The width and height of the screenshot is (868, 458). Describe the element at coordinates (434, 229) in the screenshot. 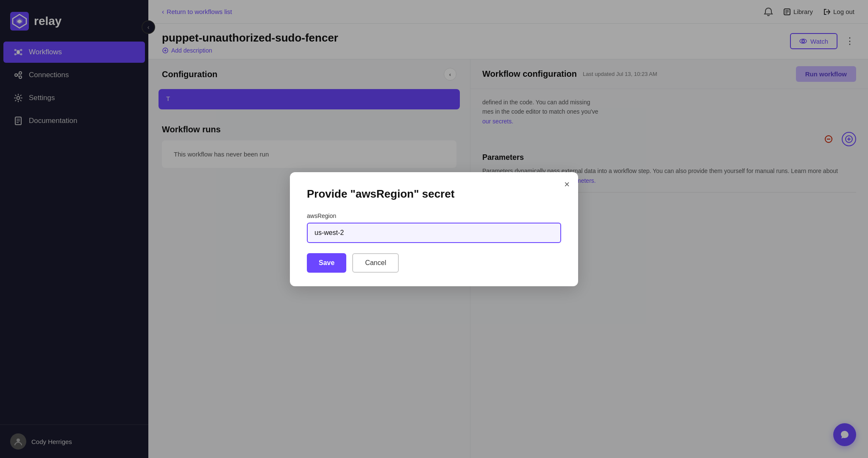

I see `provide-secret-modal: × Provide "awsRegion" secret awsRegion S…` at that location.